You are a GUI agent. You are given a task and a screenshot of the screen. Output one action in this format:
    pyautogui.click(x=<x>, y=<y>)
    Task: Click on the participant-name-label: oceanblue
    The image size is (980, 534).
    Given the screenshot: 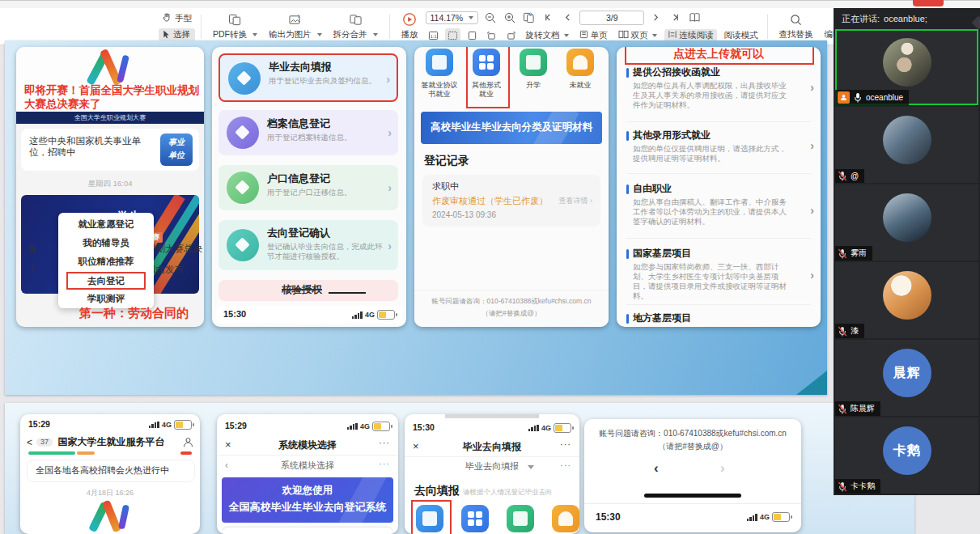 What is the action you would take?
    pyautogui.click(x=872, y=97)
    